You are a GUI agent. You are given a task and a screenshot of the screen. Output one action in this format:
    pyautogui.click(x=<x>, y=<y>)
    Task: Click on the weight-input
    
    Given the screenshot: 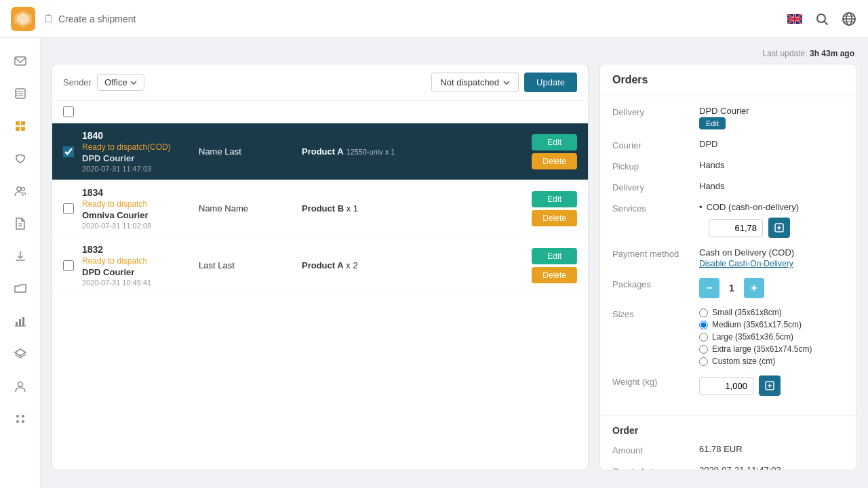 What is the action you would take?
    pyautogui.click(x=726, y=386)
    